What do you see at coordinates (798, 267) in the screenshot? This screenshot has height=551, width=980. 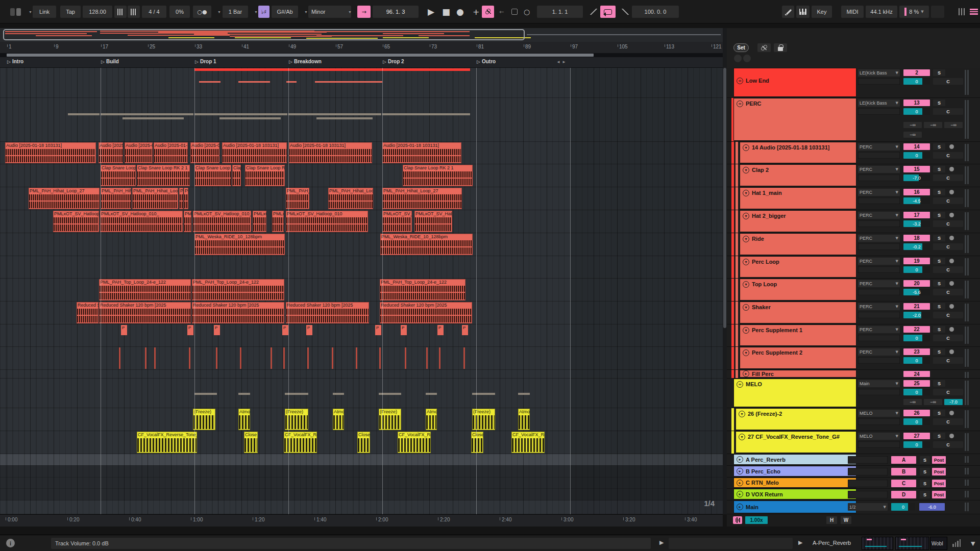 I see `track-name-box: ▾Perc Loop` at bounding box center [798, 267].